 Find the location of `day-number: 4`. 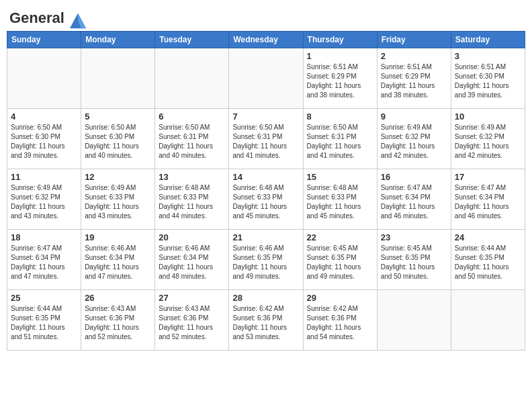

day-number: 4 is located at coordinates (44, 117).